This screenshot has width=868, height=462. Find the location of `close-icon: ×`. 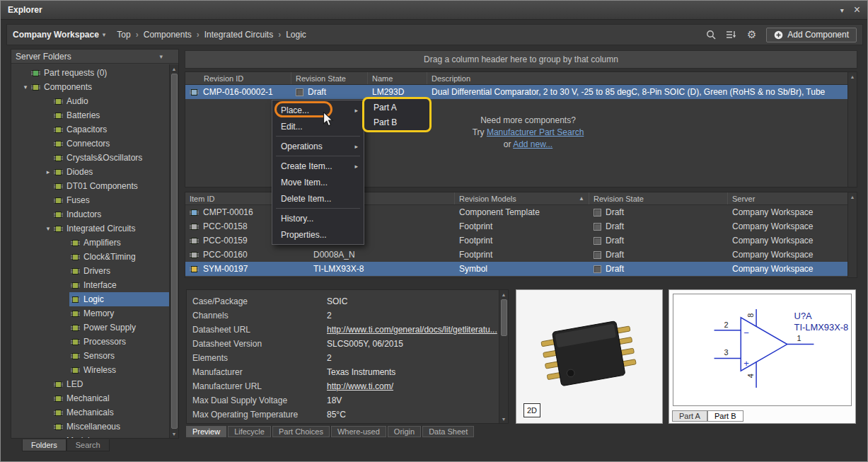

close-icon: × is located at coordinates (857, 10).